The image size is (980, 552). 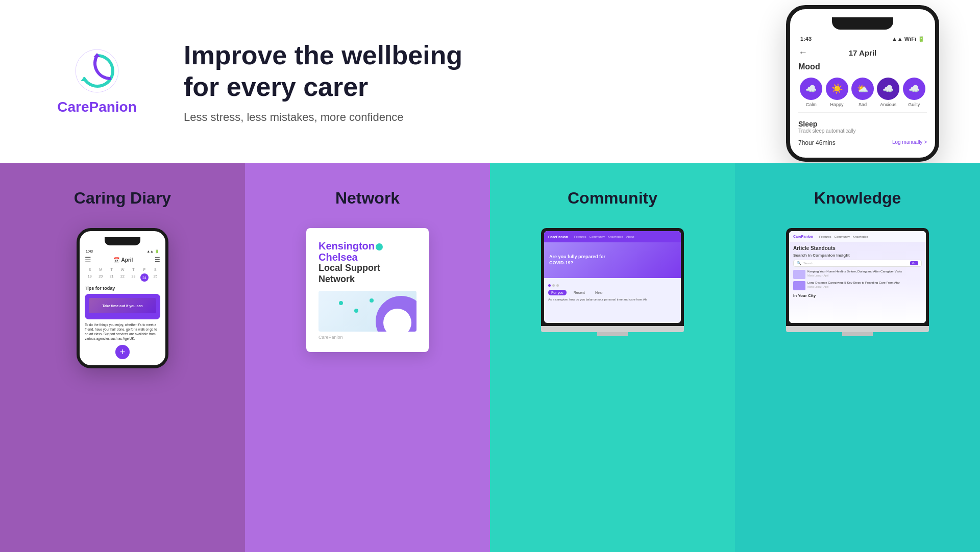 I want to click on diary-calendar: S M T W T F S 19 20 21 22 23 24 25, so click(x=122, y=274).